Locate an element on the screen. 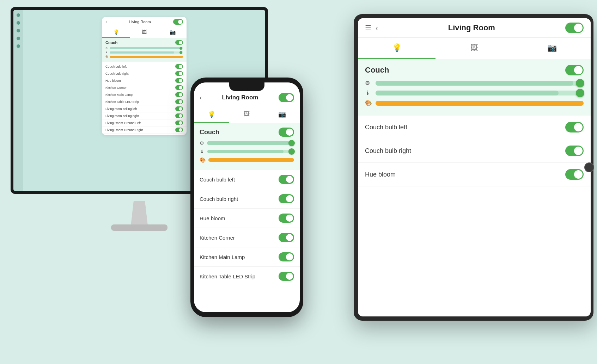 The image size is (597, 364). monitor-toggle-kitchen-corner is located at coordinates (179, 87).